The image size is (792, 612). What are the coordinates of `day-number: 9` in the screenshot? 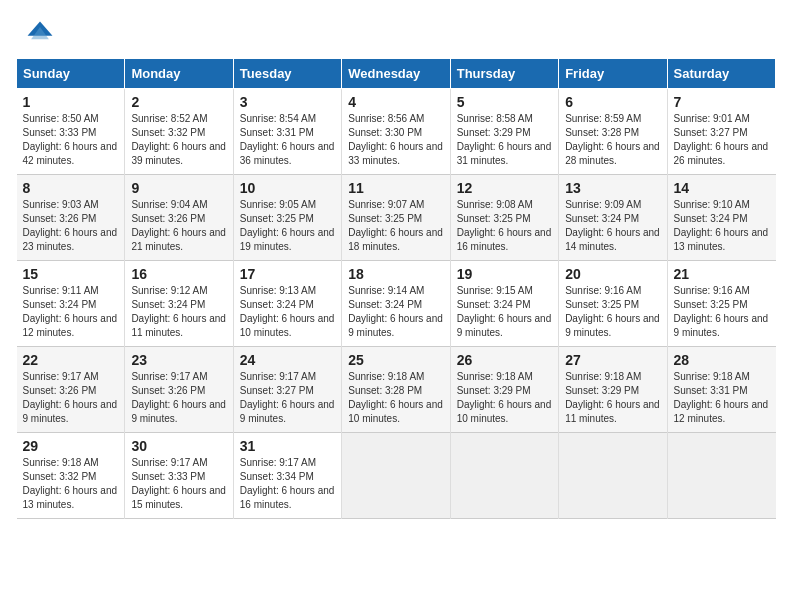 It's located at (178, 188).